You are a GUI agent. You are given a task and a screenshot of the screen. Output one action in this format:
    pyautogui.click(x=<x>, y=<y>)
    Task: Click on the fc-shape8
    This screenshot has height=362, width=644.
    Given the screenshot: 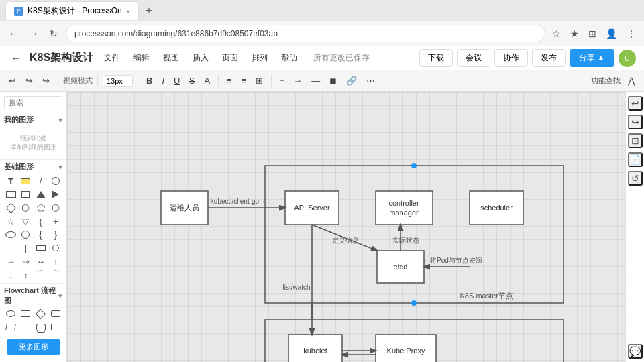 What is the action you would take?
    pyautogui.click(x=56, y=327)
    